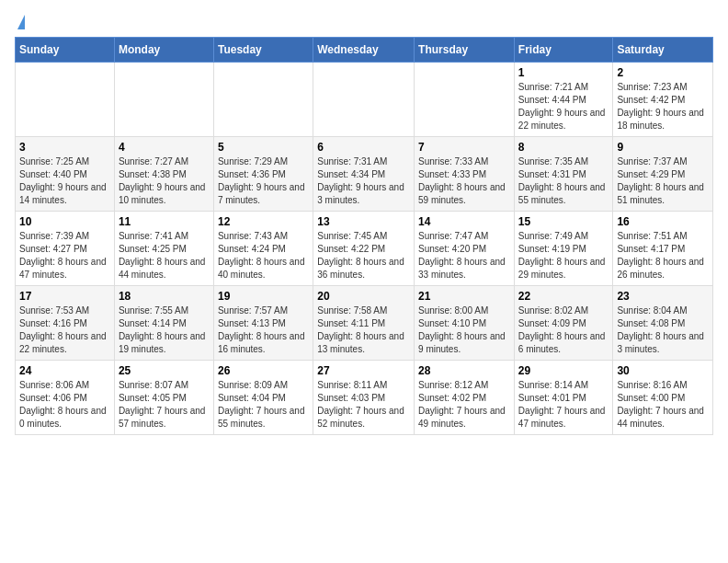 This screenshot has height=563, width=728. Describe the element at coordinates (164, 397) in the screenshot. I see `calendar-cell: 25Sunrise: 8:07 AM Sunset: 4:05 PM Dayli…` at that location.